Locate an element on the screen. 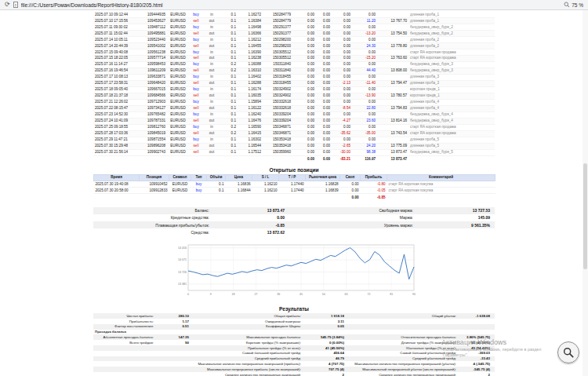  deal-order: 150359960 is located at coordinates (278, 152).